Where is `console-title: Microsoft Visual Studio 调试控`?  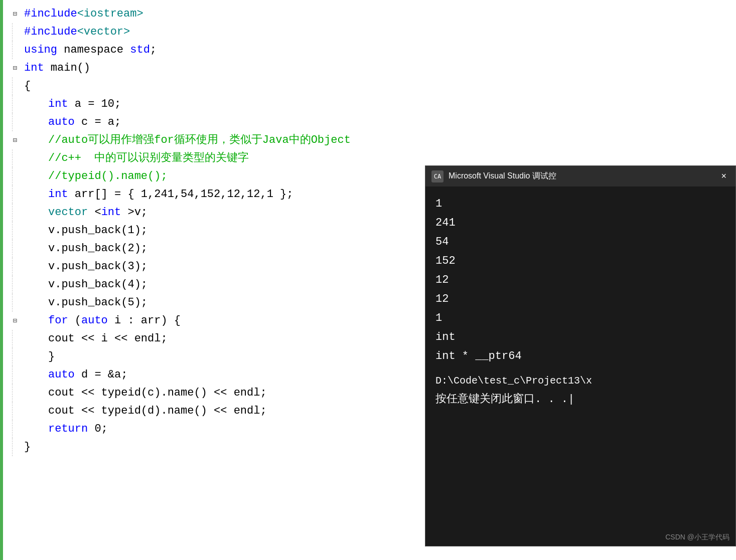 console-title: Microsoft Visual Studio 调试控 is located at coordinates (503, 176).